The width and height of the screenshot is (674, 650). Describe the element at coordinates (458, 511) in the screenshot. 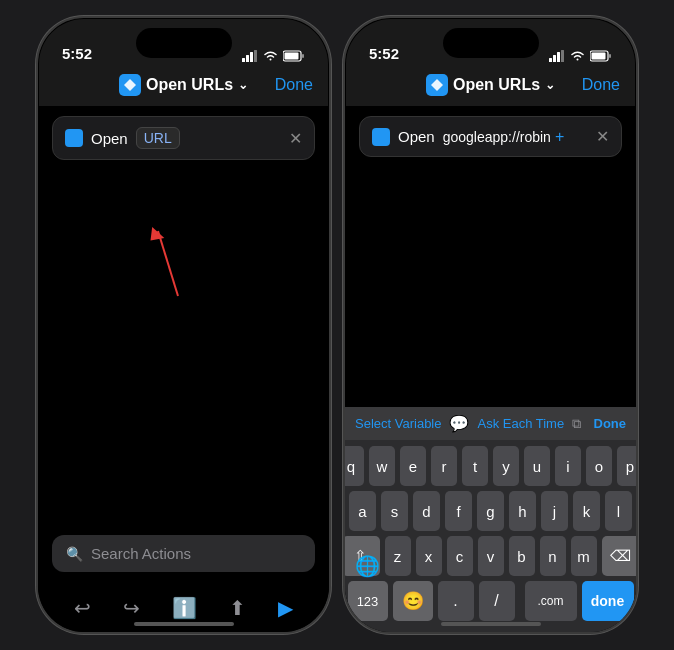

I see `key-f: f` at that location.